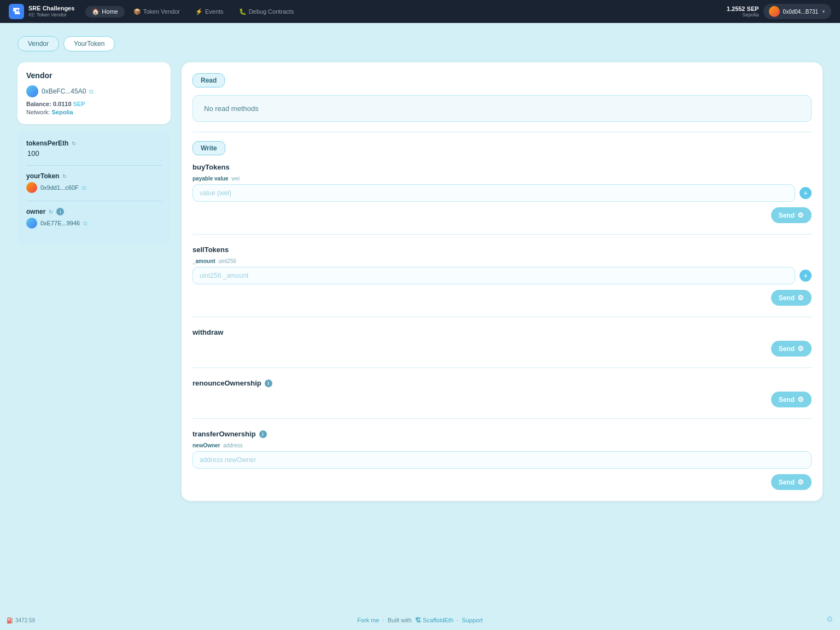  What do you see at coordinates (404, 12) in the screenshot?
I see `nav-links: 🏠 Home 📦 Token Vendor ⚡ Events 🐛 Debug C…` at bounding box center [404, 12].